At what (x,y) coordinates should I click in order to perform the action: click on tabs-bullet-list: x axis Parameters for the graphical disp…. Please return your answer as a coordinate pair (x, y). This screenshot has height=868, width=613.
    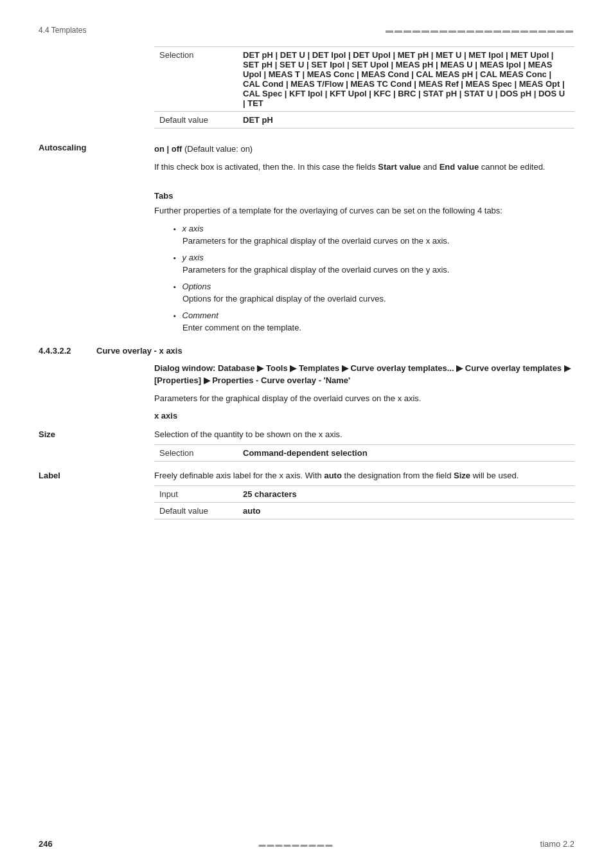
    Looking at the image, I should click on (374, 278).